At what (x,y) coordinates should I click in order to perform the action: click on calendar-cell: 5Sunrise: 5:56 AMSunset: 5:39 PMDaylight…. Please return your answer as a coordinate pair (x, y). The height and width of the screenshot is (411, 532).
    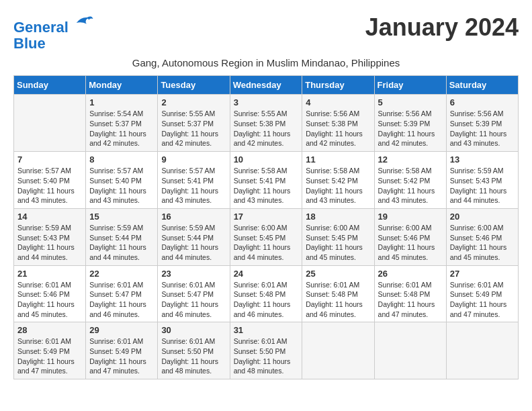
    Looking at the image, I should click on (410, 124).